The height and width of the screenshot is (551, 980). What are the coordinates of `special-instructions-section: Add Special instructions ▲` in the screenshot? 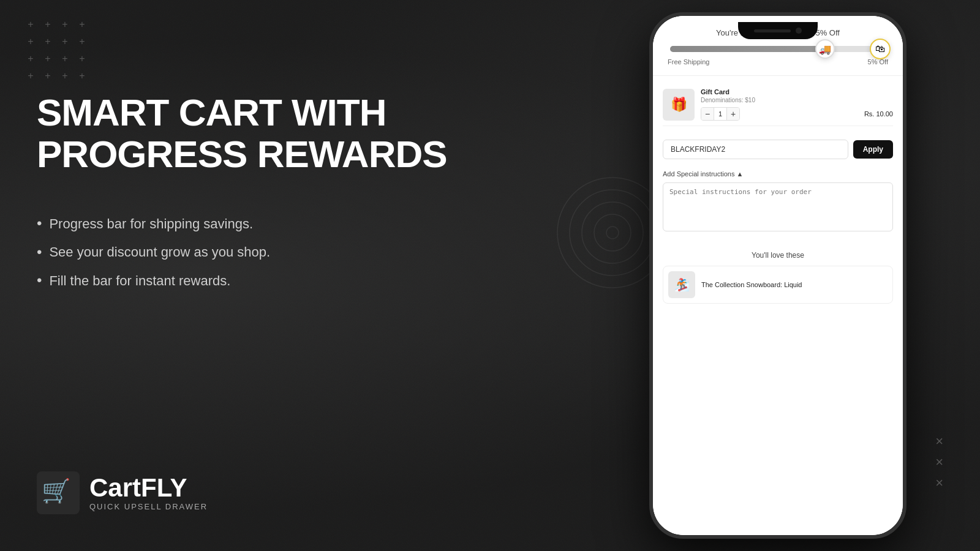 It's located at (778, 203).